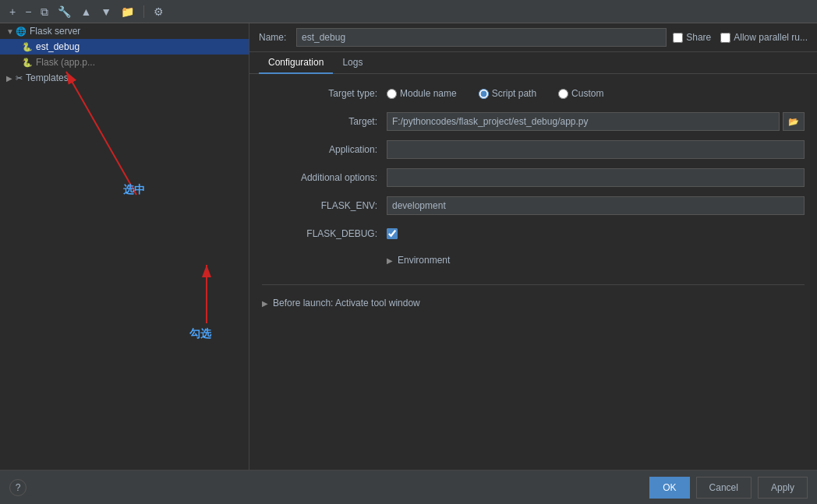 The height and width of the screenshot is (504, 817). What do you see at coordinates (581, 93) in the screenshot?
I see `custom-option: Custom` at bounding box center [581, 93].